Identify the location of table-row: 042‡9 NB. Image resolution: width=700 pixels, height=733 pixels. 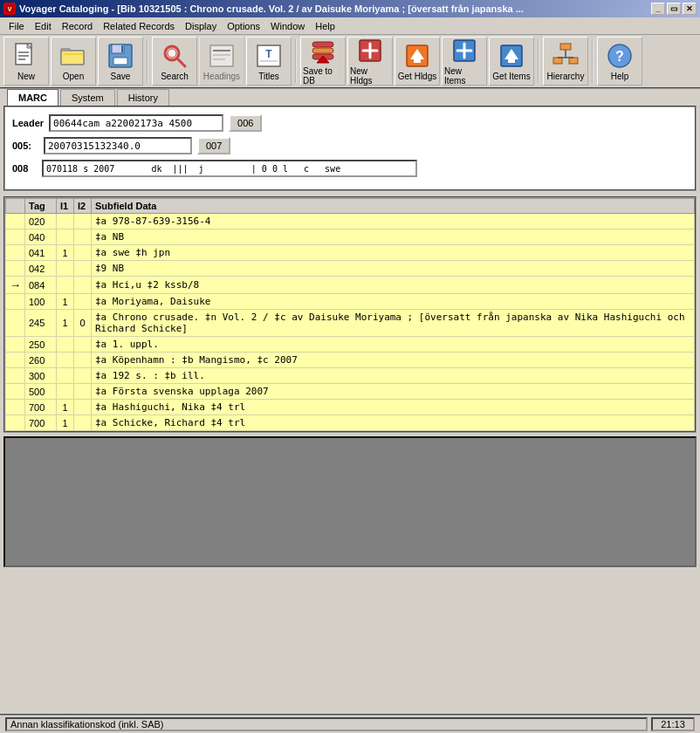
(351, 269).